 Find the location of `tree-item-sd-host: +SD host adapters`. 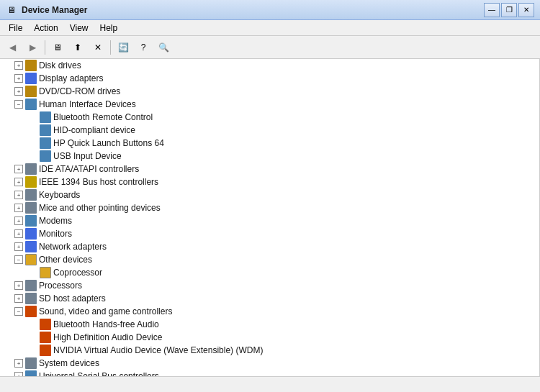

tree-item-sd-host: +SD host adapters is located at coordinates (269, 298).